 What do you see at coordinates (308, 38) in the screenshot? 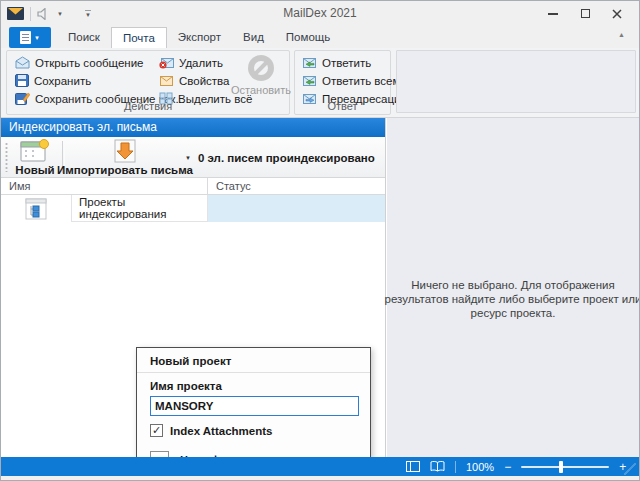
I see `tab-help: Помощь` at bounding box center [308, 38].